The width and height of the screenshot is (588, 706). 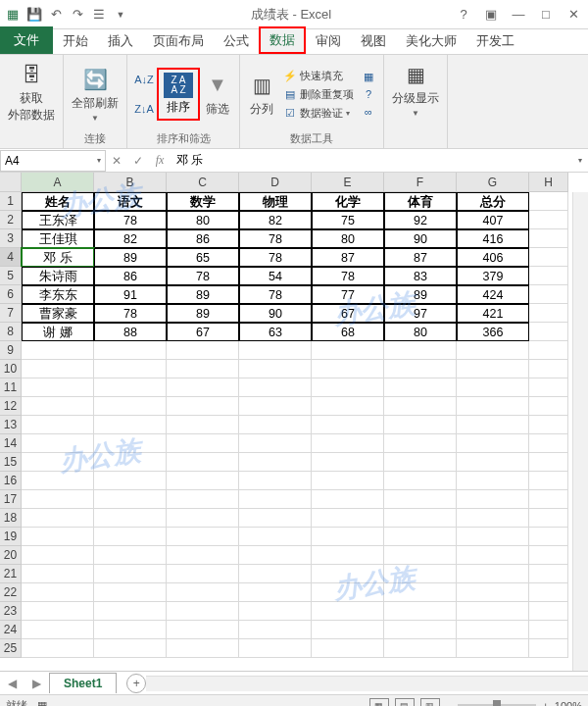 What do you see at coordinates (420, 314) in the screenshot?
I see `cell: 97` at bounding box center [420, 314].